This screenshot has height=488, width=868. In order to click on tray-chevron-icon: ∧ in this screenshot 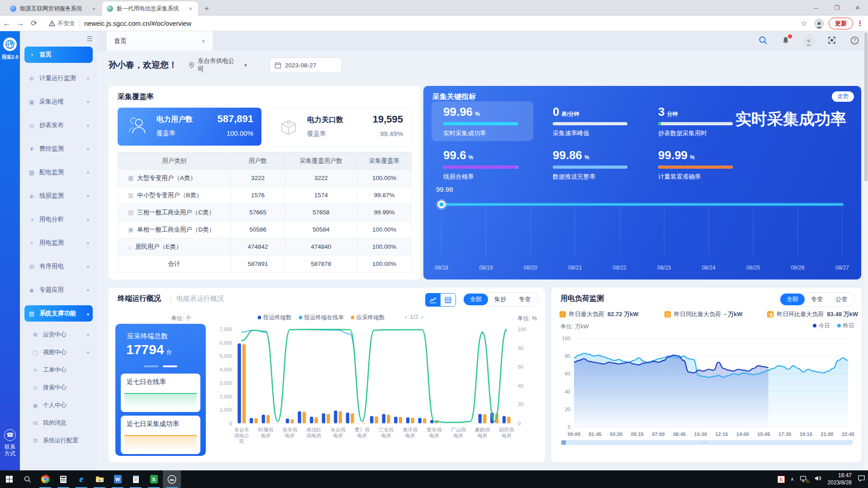, I will do `click(792, 479)`.